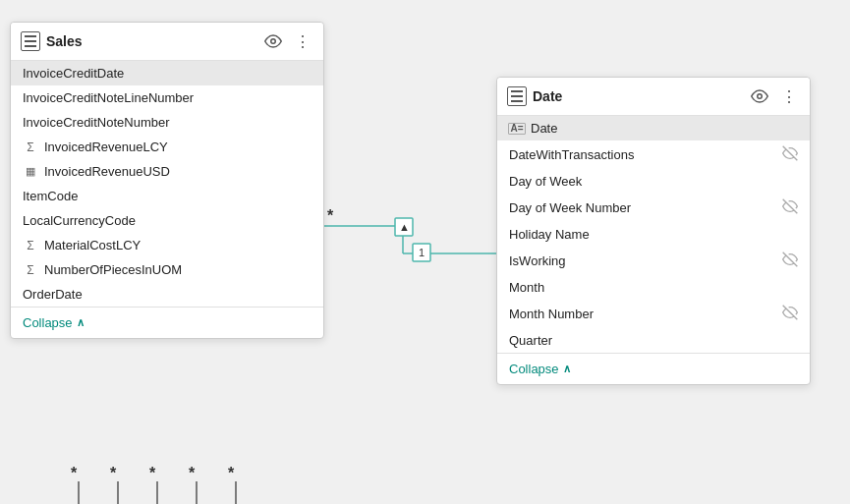  Describe the element at coordinates (653, 261) in the screenshot. I see `date-field-isworking: IsWorking` at that location.